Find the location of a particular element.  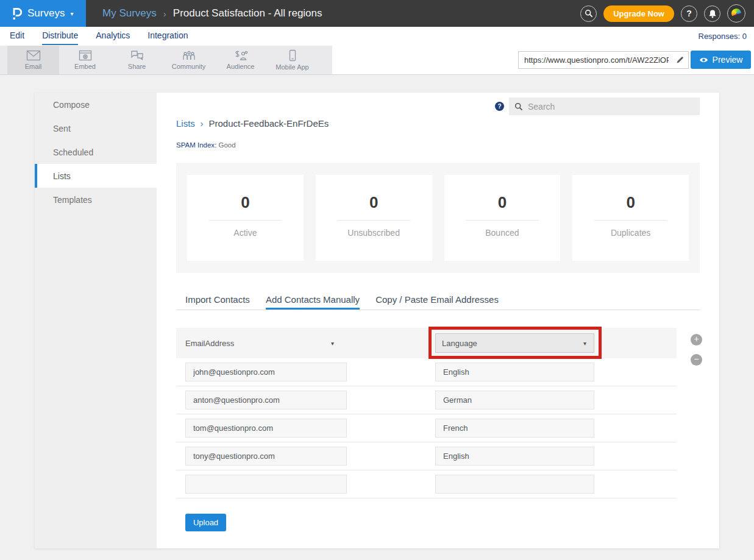

sidebar-item-lists: Lists is located at coordinates (96, 175).